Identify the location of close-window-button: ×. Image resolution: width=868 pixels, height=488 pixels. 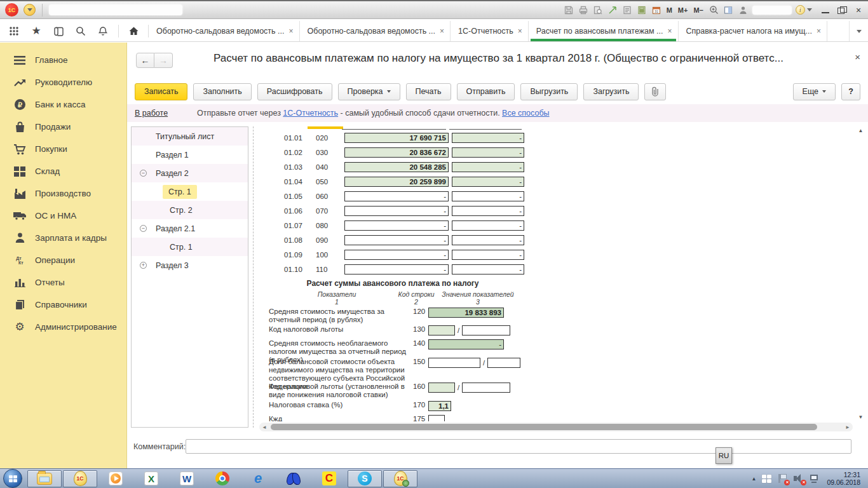
(858, 10).